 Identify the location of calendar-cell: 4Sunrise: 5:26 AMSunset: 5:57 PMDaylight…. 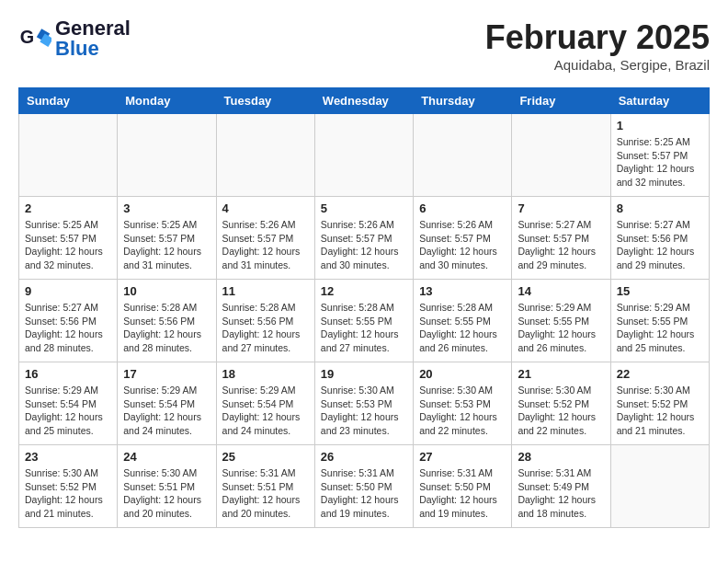
(265, 238).